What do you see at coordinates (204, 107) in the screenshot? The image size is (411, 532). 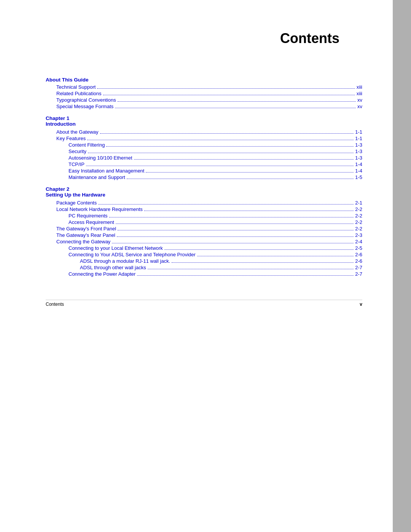 I see `toc-entry-special-message: Special Message Formats xv` at bounding box center [204, 107].